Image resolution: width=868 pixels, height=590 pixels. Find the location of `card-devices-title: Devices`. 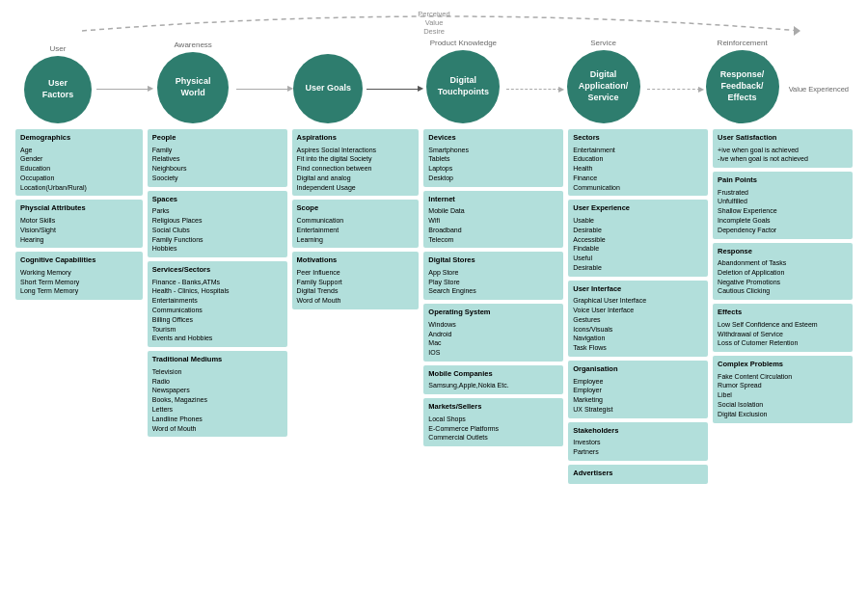

card-devices-title: Devices is located at coordinates (494, 139).